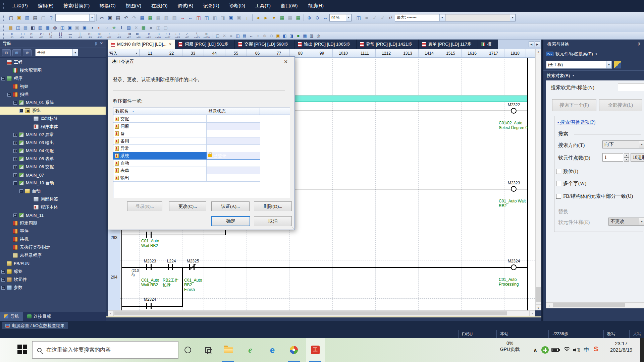  Describe the element at coordinates (567, 172) in the screenshot. I see `digit-checkbox: 数位(I)` at that location.